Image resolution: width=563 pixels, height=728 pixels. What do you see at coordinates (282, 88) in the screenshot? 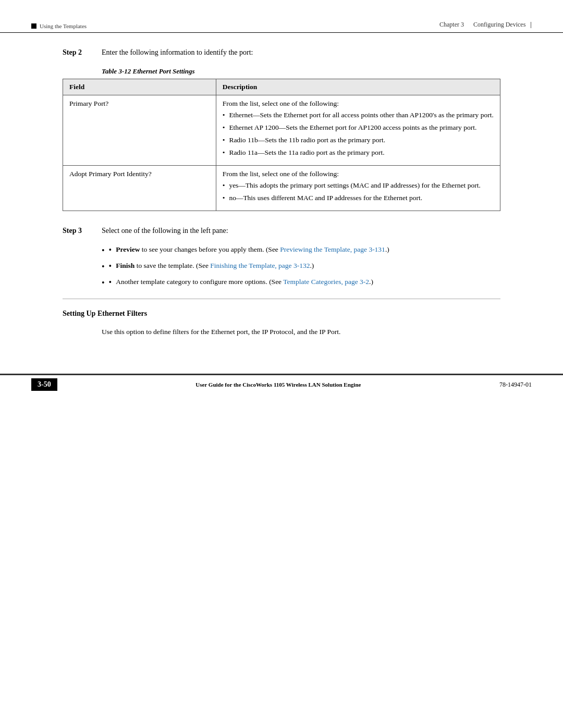
I see `table-header-row: Field Description` at bounding box center [282, 88].